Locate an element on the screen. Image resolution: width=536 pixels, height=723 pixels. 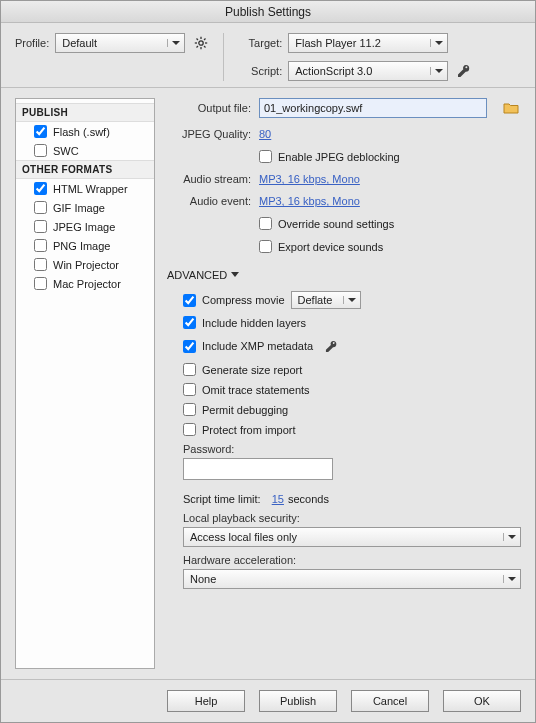
sidebar-header-other: OTHER FORMATS is located at coordinates (85, 170).